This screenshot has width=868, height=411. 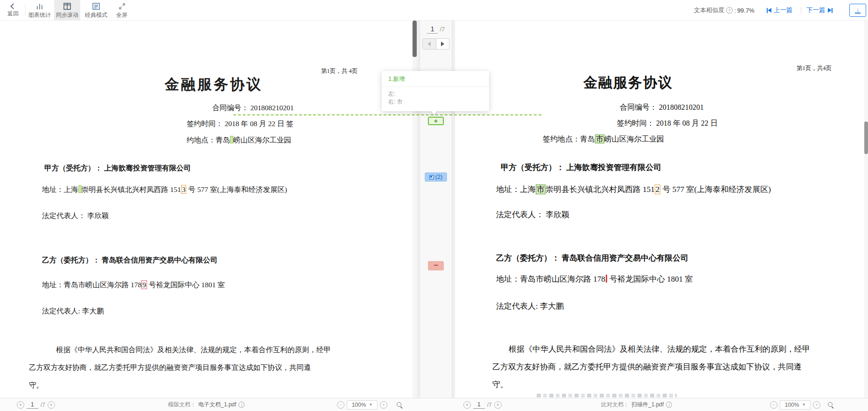 I want to click on gutter-page-input: 1, so click(x=433, y=29).